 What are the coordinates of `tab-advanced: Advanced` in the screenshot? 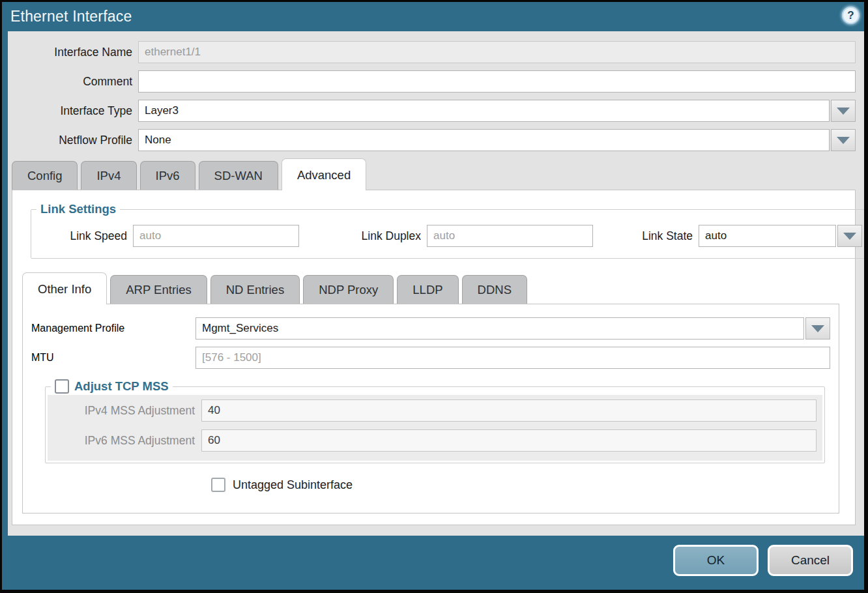 It's located at (324, 175).